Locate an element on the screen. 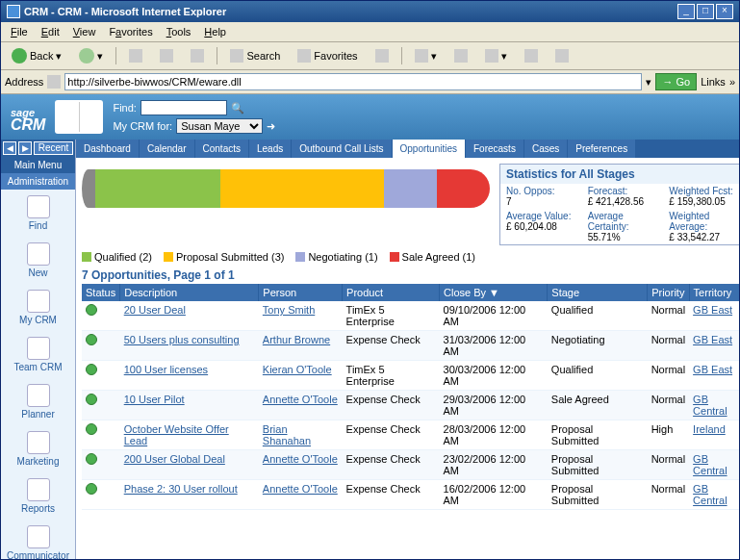  history-button is located at coordinates (382, 56).